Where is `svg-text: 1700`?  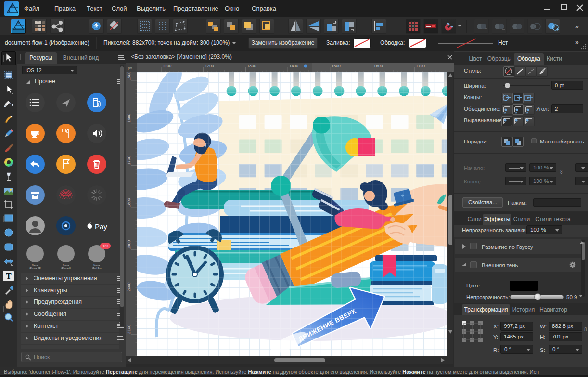 svg-text: 1700 is located at coordinates (129, 160).